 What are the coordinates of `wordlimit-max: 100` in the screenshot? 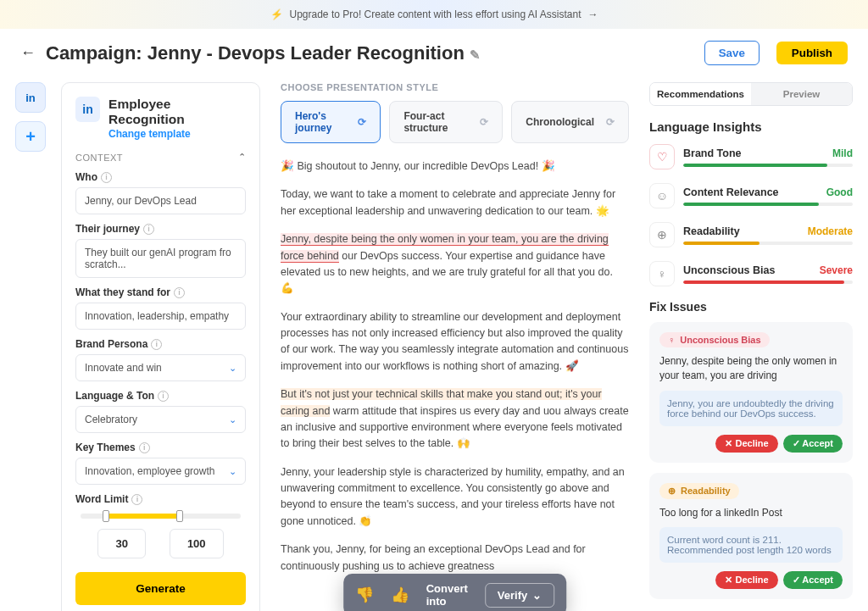 It's located at (197, 544).